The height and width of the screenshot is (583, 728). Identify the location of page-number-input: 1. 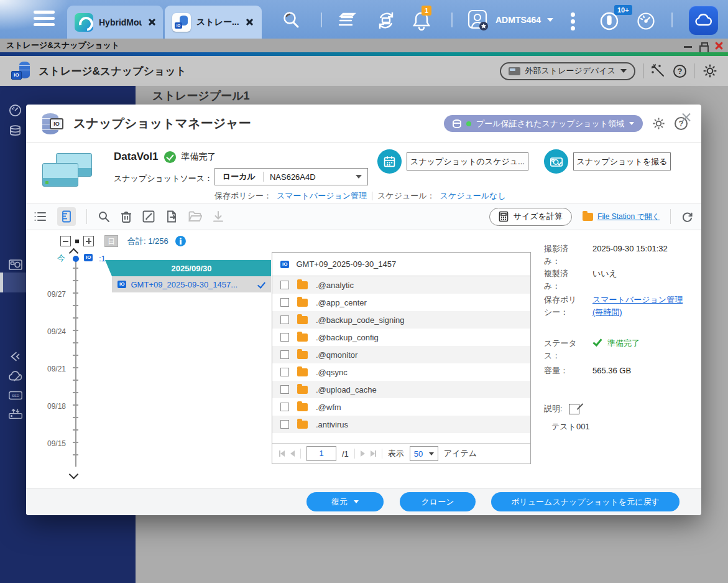
(321, 454).